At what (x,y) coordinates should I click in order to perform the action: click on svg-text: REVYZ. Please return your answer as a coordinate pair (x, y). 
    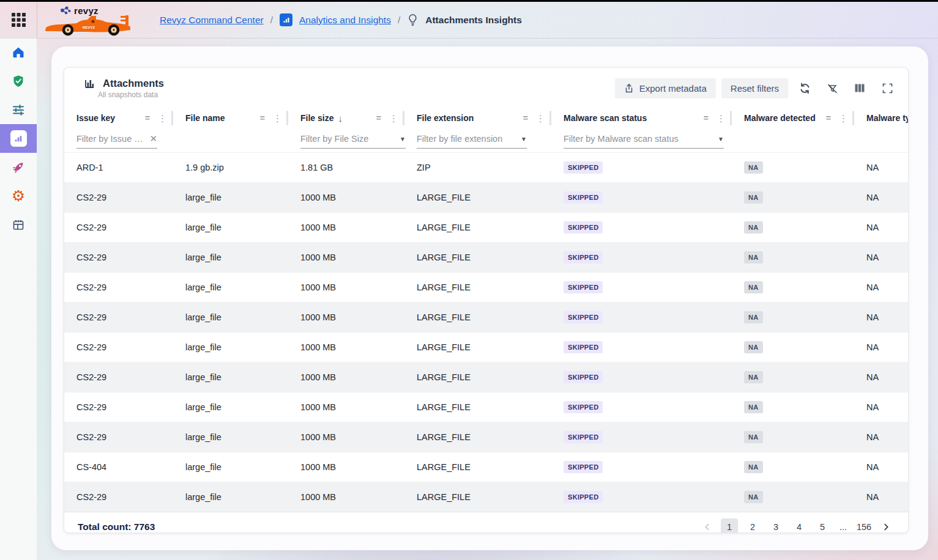
    Looking at the image, I should click on (89, 28).